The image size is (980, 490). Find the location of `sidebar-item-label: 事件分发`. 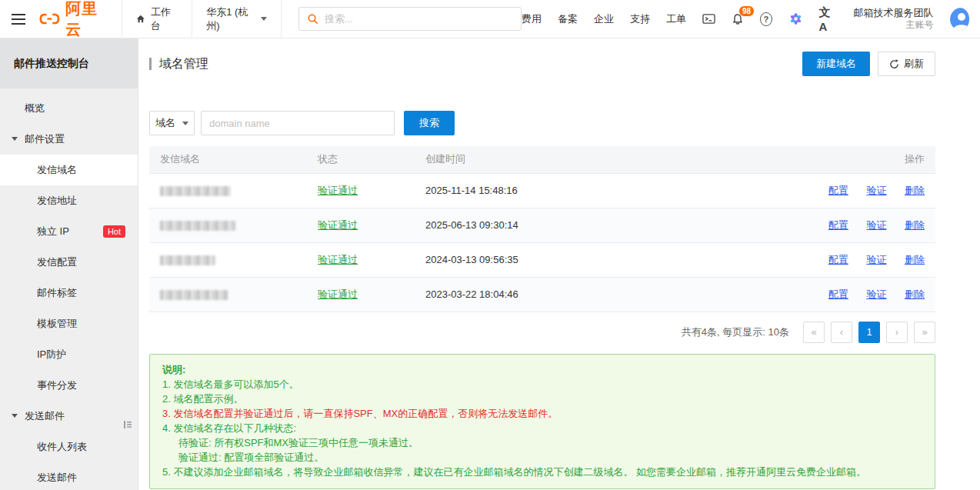

sidebar-item-label: 事件分发 is located at coordinates (57, 385).